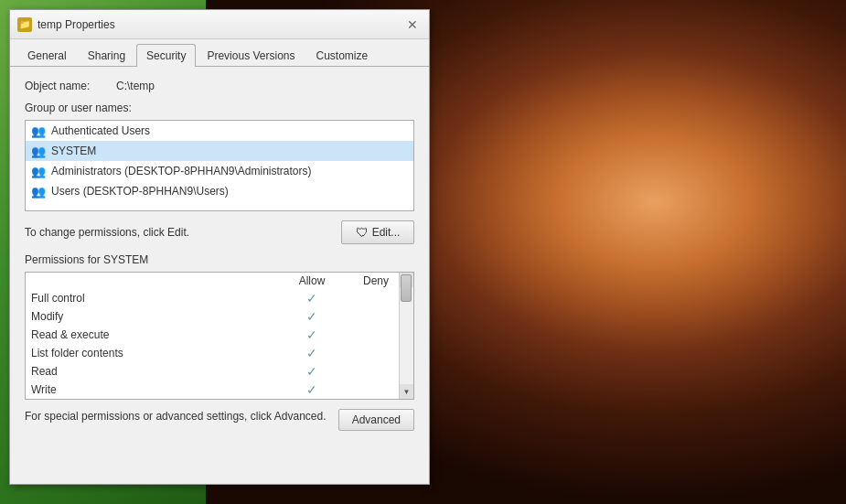 Image resolution: width=846 pixels, height=504 pixels. Describe the element at coordinates (140, 191) in the screenshot. I see `user-name-4: Users (DESKTOP-8PHHAN9\Users)` at that location.